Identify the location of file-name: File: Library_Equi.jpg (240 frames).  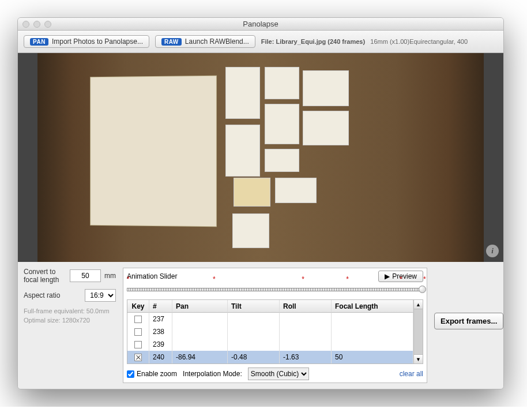
(313, 42).